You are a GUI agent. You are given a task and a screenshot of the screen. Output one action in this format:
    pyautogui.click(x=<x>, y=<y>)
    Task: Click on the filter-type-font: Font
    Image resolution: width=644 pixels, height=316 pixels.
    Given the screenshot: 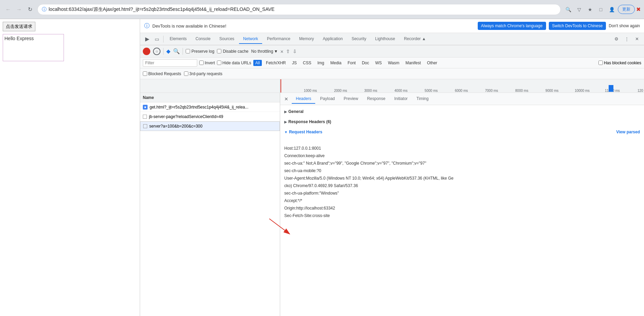 What is the action you would take?
    pyautogui.click(x=352, y=63)
    